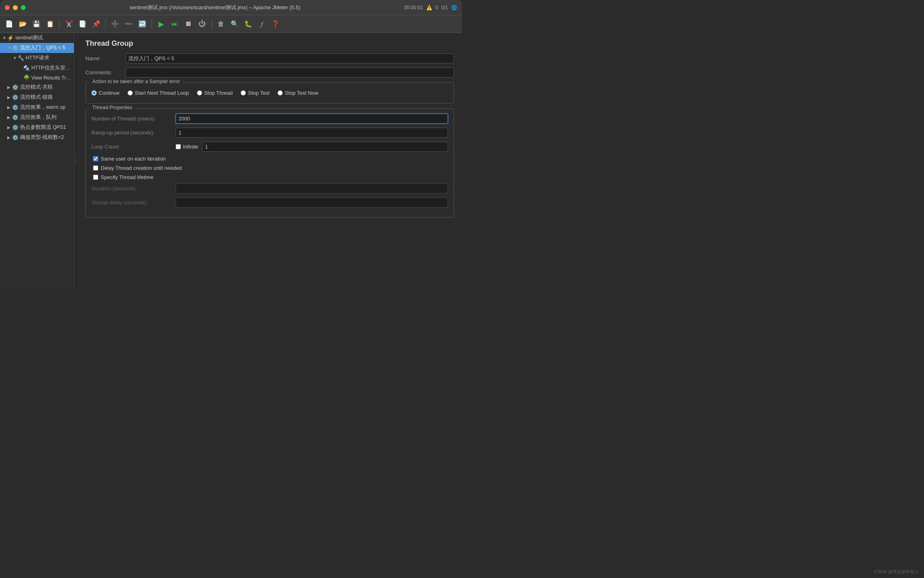  What do you see at coordinates (270, 59) in the screenshot?
I see `name-row: Name:` at bounding box center [270, 59].